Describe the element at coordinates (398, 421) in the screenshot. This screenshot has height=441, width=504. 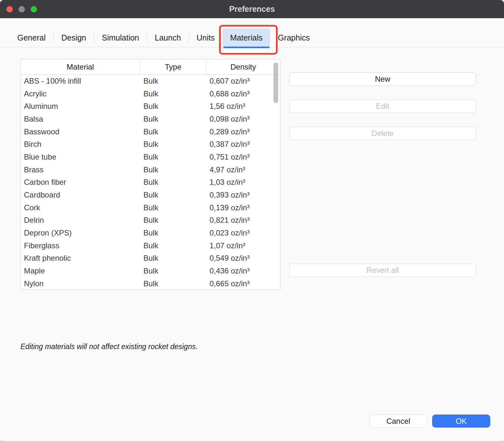
I see `cancel-button: Cancel` at that location.